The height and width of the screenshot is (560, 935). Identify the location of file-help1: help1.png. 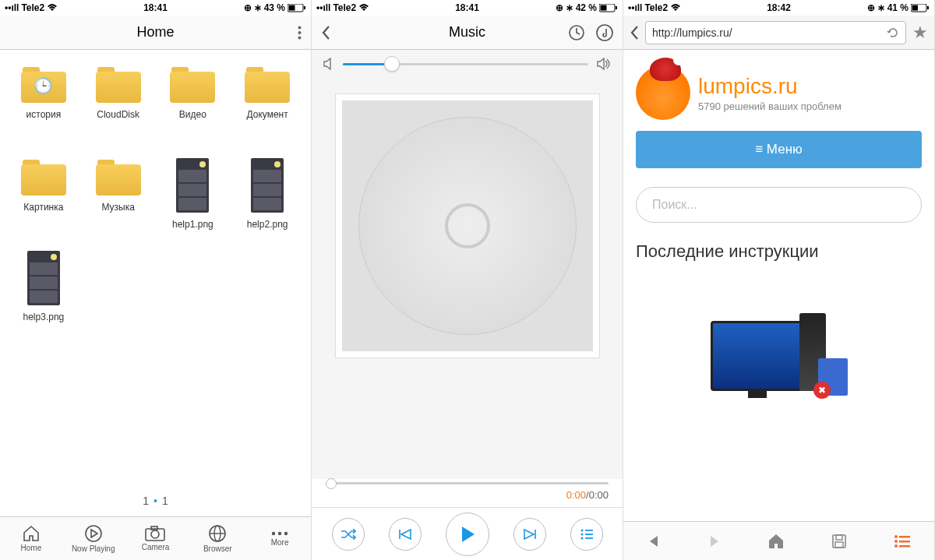
(193, 203).